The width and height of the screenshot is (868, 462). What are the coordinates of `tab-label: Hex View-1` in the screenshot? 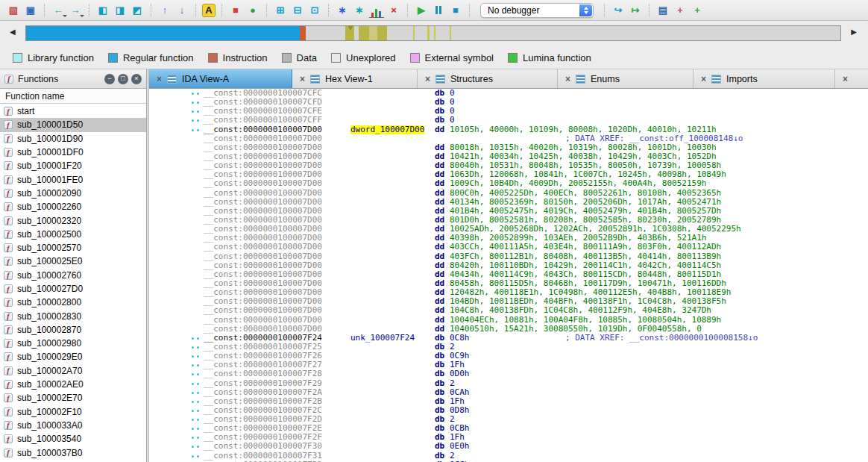 It's located at (349, 79).